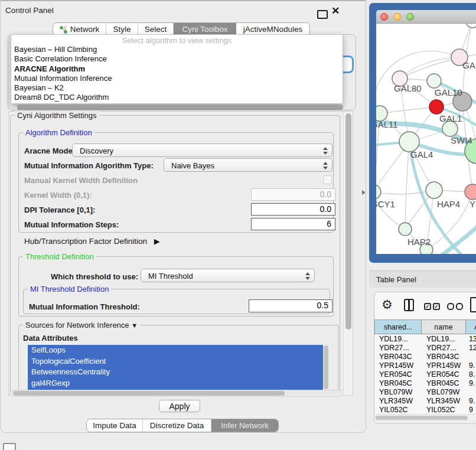  Describe the element at coordinates (171, 276) in the screenshot. I see `which-threshold-value: MI Threshold` at that location.